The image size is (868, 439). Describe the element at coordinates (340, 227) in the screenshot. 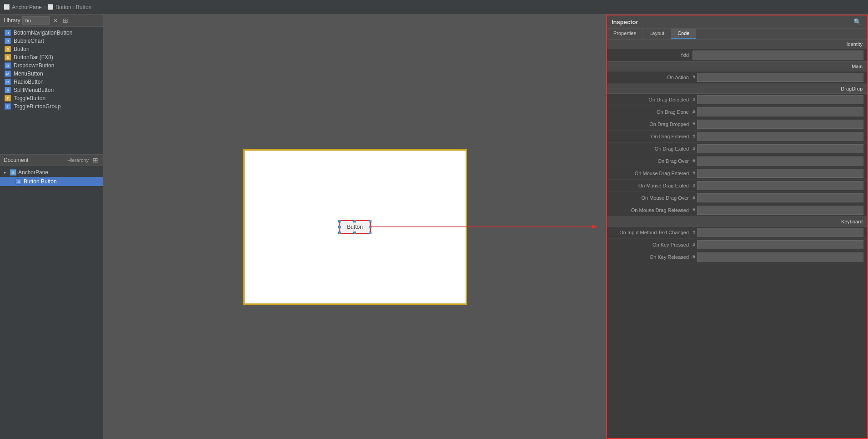

I see `handle-ml` at that location.